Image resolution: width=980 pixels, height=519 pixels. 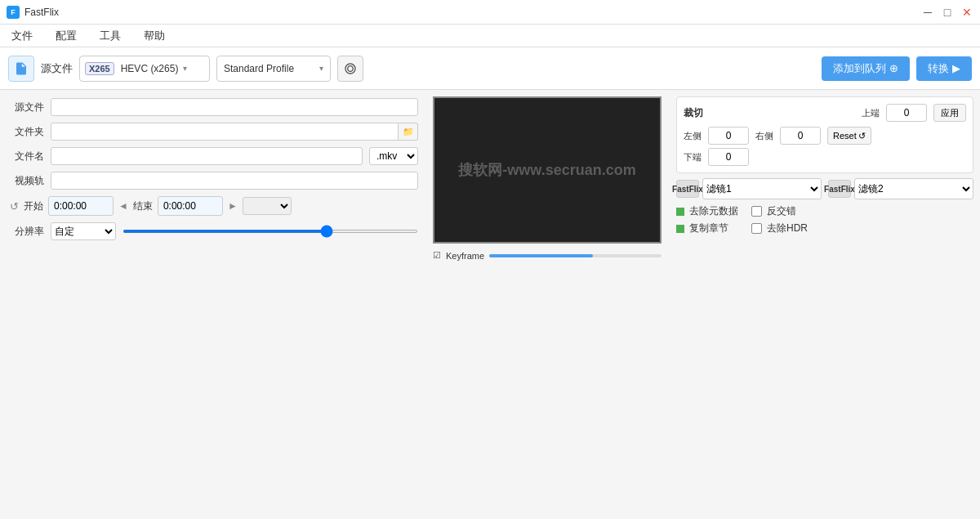 What do you see at coordinates (274, 69) in the screenshot?
I see `profile-select: Standard Profile ▾` at bounding box center [274, 69].